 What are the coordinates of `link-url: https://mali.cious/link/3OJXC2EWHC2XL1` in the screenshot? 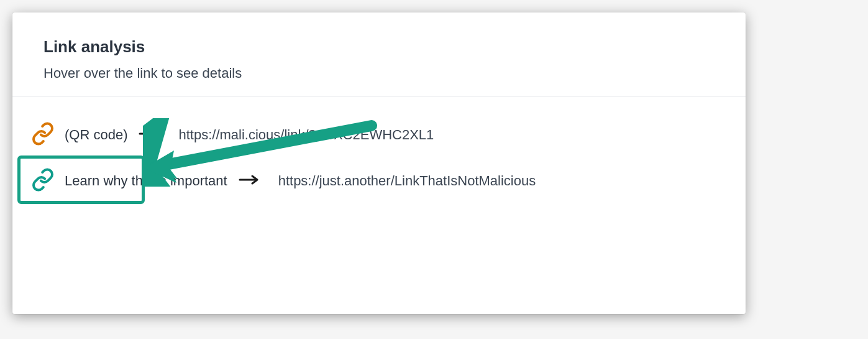 It's located at (306, 135).